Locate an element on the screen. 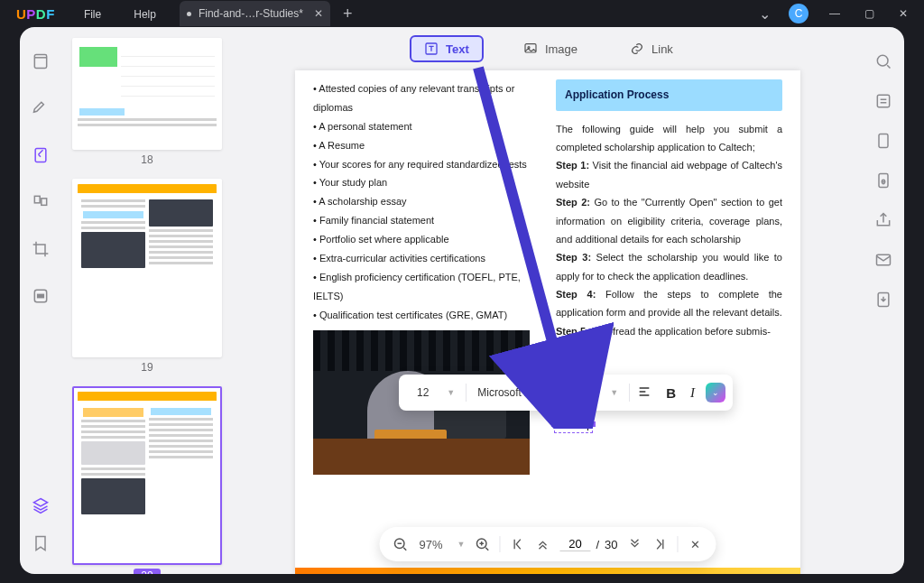 Image resolution: width=924 pixels, height=583 pixels. bold-button: B is located at coordinates (671, 393).